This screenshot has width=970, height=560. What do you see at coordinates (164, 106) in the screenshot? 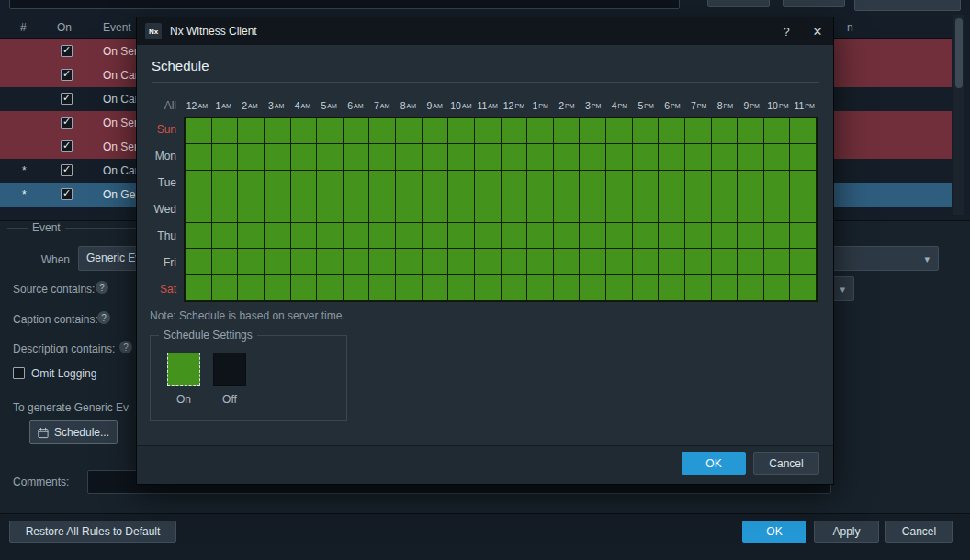
I see `select-all-label: All` at bounding box center [164, 106].